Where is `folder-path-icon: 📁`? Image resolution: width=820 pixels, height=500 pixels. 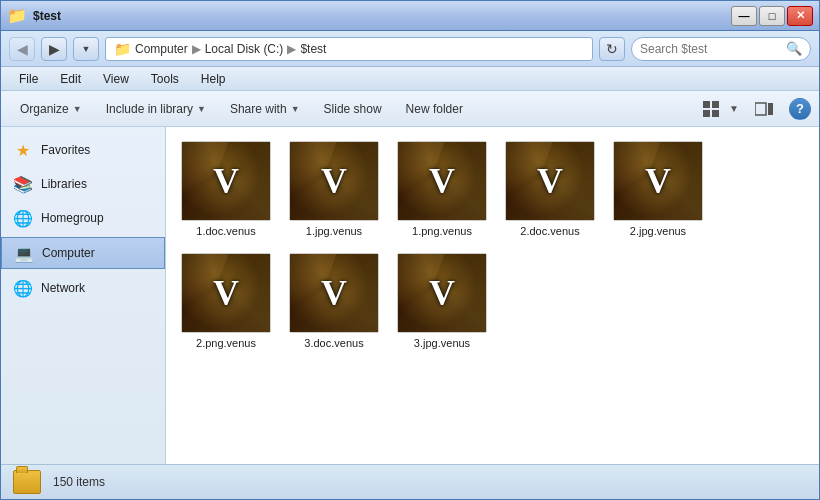
folder-path-icon: 📁 is located at coordinates (122, 49).